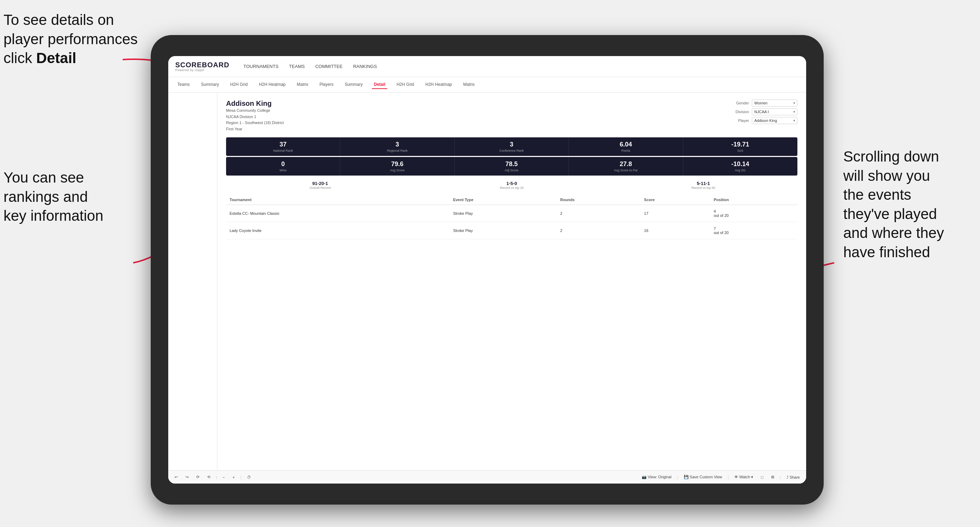  What do you see at coordinates (487, 85) in the screenshot?
I see `sub-nav: Teams Summary H2H Grid H2H Heatmap Matri…` at bounding box center [487, 85].